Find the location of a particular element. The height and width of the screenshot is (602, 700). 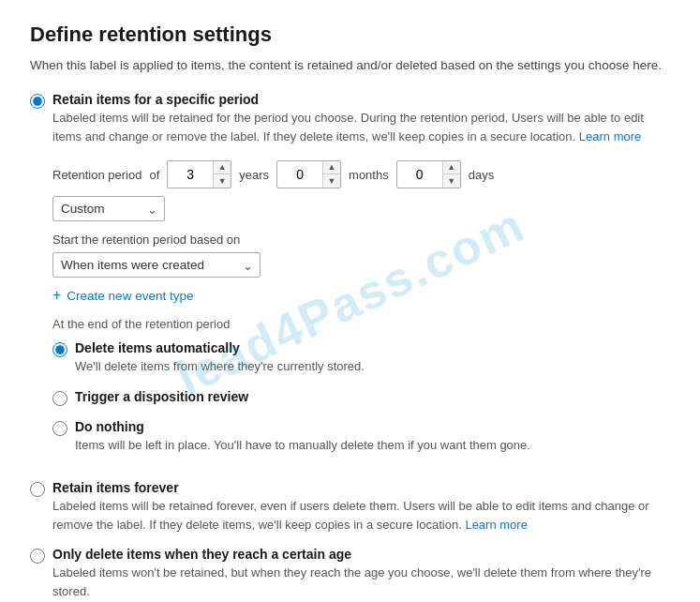

months-label: months is located at coordinates (369, 174).